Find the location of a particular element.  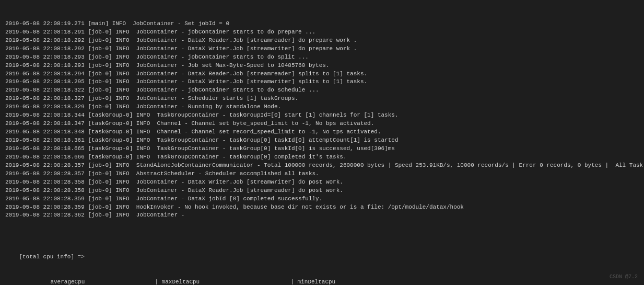

log-line: 2019-05-08 22:08:18.294 [job-0] INFO Job… is located at coordinates (322, 74).